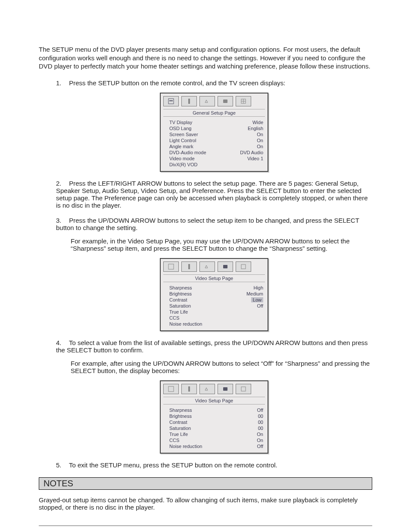  What do you see at coordinates (206, 58) in the screenshot?
I see `intro-paragraph: The SETUP menu of the DVD player present…` at bounding box center [206, 58].